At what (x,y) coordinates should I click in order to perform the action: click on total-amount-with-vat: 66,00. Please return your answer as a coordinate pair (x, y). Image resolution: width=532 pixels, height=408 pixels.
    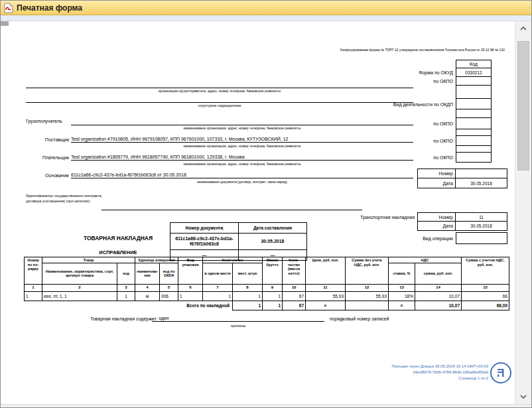
    Looking at the image, I should click on (486, 305).